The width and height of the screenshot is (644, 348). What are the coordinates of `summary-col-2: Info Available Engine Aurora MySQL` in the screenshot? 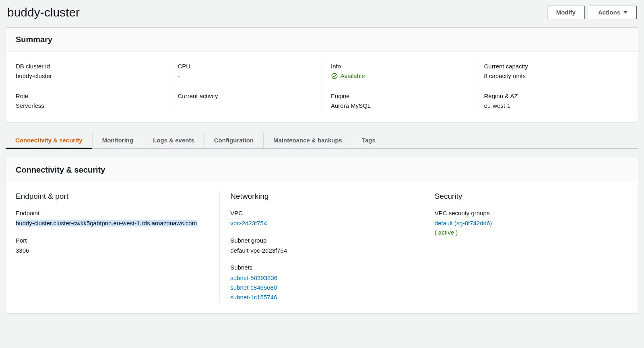 It's located at (398, 86).